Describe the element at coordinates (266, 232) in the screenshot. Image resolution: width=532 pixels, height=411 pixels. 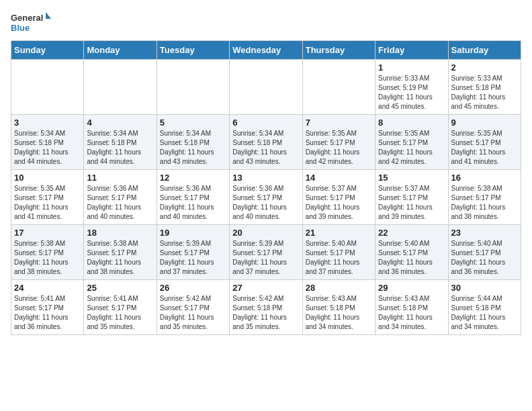
I see `day-number: 20` at that location.